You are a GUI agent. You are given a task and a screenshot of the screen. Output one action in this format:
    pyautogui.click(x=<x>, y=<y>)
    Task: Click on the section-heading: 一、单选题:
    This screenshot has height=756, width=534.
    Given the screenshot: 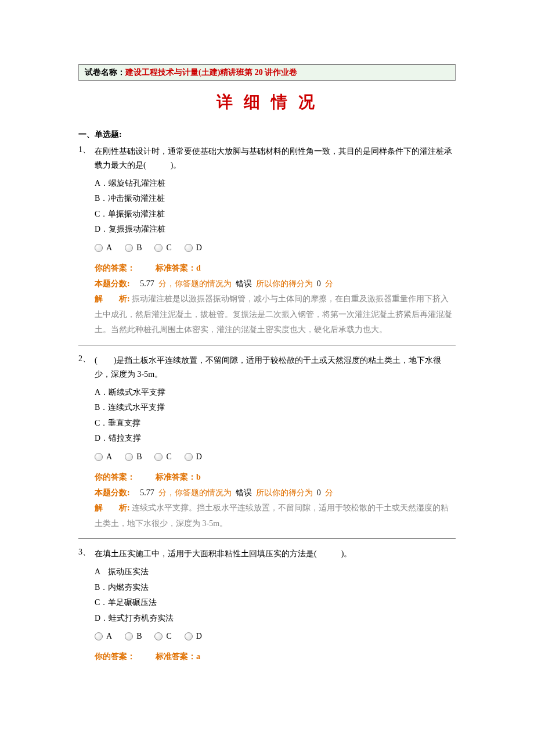 What is the action you would take?
    pyautogui.click(x=267, y=135)
    